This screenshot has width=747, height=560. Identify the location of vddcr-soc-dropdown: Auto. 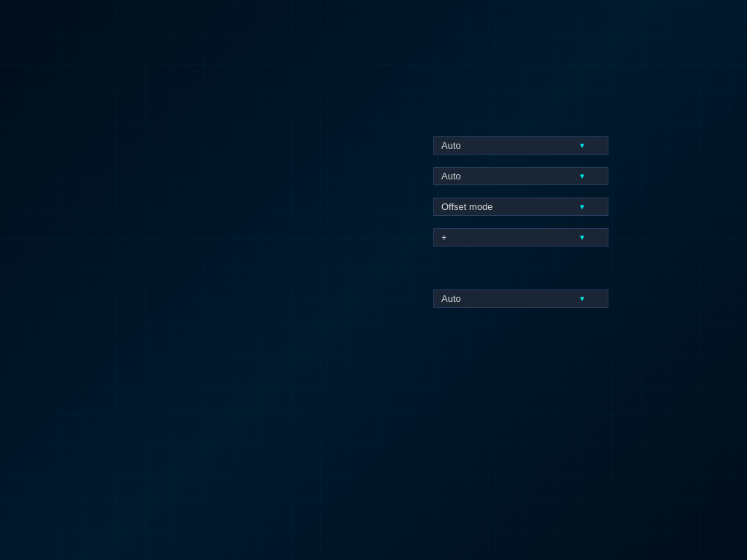
(521, 299).